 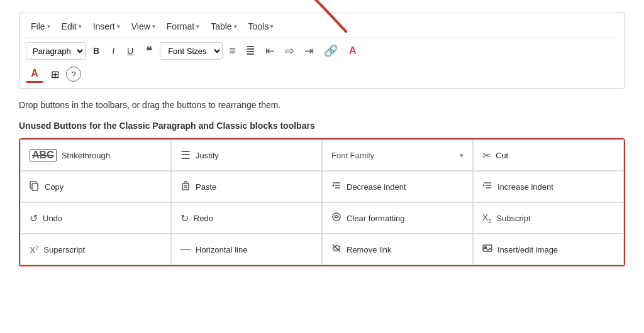 I want to click on font-family-dropdown-icon: ▾, so click(x=462, y=156).